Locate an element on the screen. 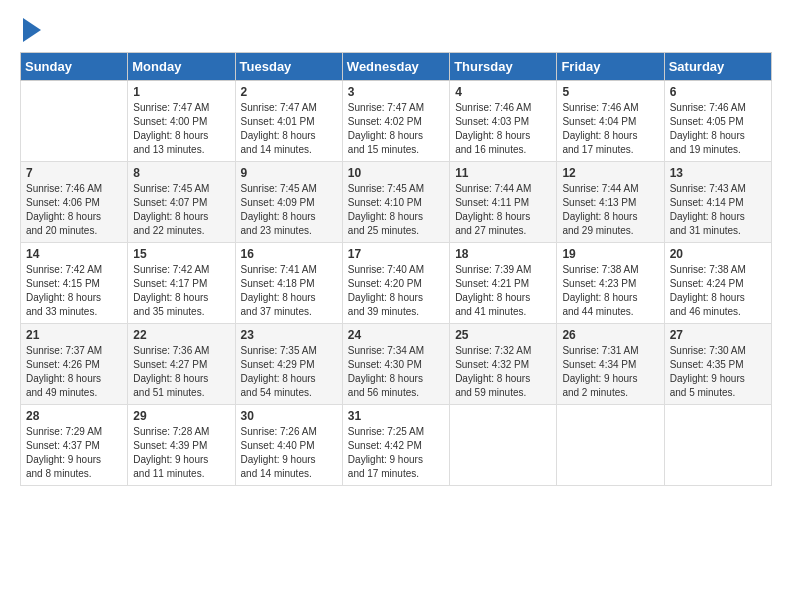 The image size is (792, 612). day-info: Sunrise: 7:29 AMSunset: 4:37 PMDaylight:… is located at coordinates (74, 453).